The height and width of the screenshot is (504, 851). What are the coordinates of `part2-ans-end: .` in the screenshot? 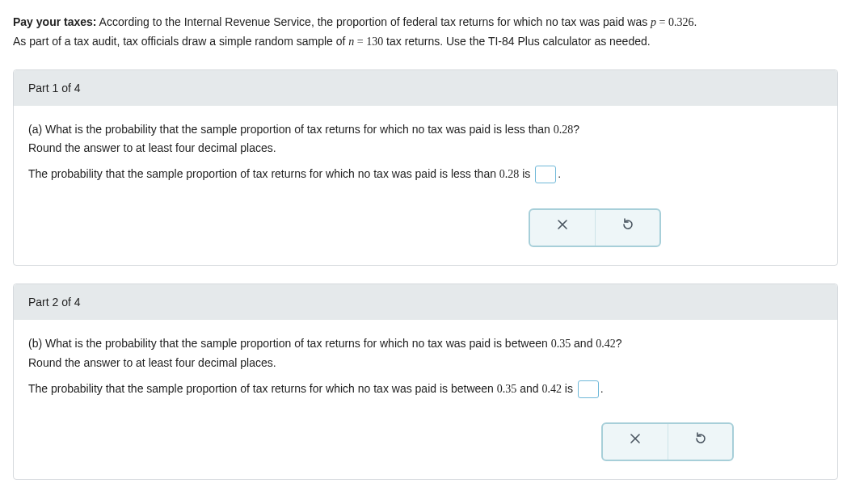 It's located at (602, 388).